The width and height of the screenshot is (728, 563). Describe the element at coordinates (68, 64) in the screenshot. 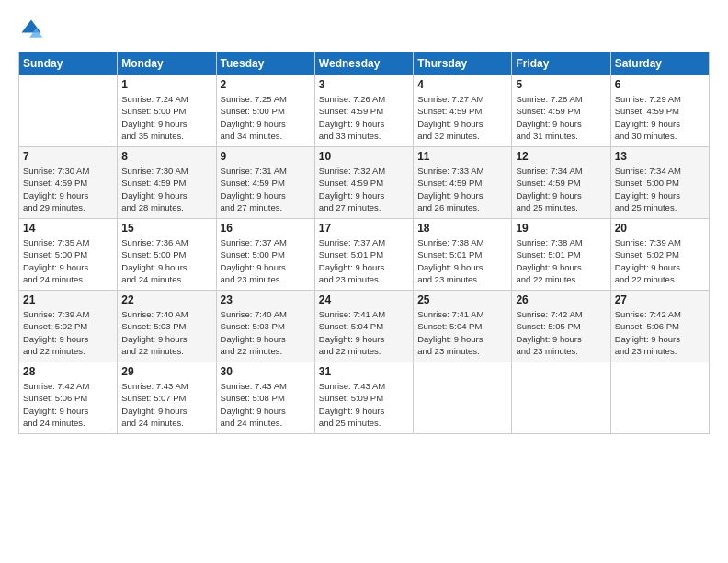

I see `column-header-sunday: Sunday` at that location.